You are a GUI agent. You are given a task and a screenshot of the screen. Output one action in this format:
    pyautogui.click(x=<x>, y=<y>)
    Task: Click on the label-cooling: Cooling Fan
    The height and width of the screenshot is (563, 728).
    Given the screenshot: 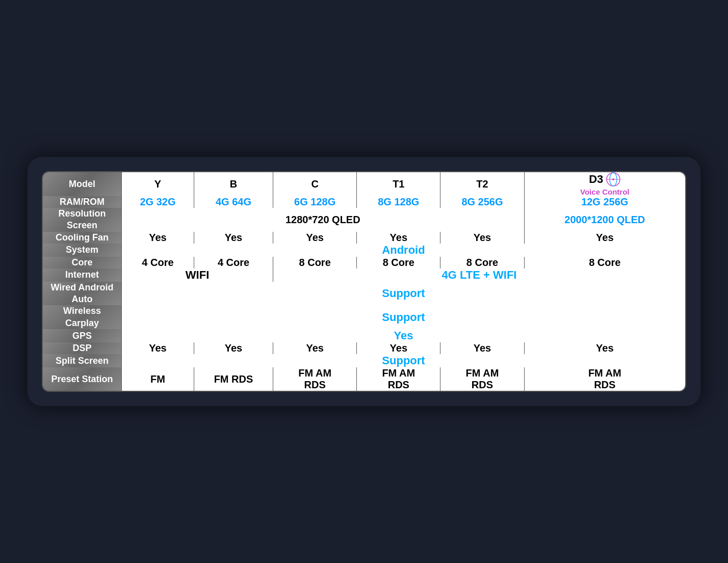 What is the action you would take?
    pyautogui.click(x=83, y=237)
    